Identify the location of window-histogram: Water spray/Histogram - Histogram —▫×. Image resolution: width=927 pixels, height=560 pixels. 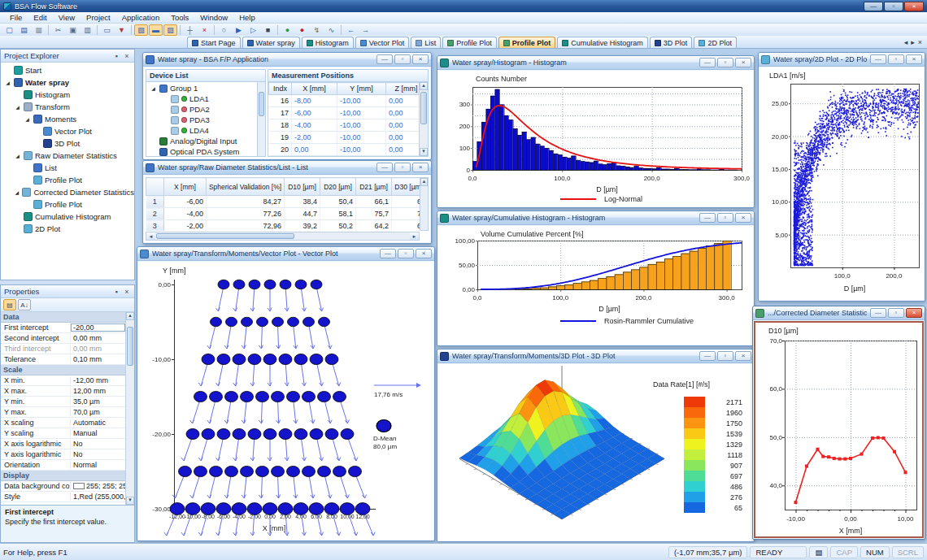
(595, 132).